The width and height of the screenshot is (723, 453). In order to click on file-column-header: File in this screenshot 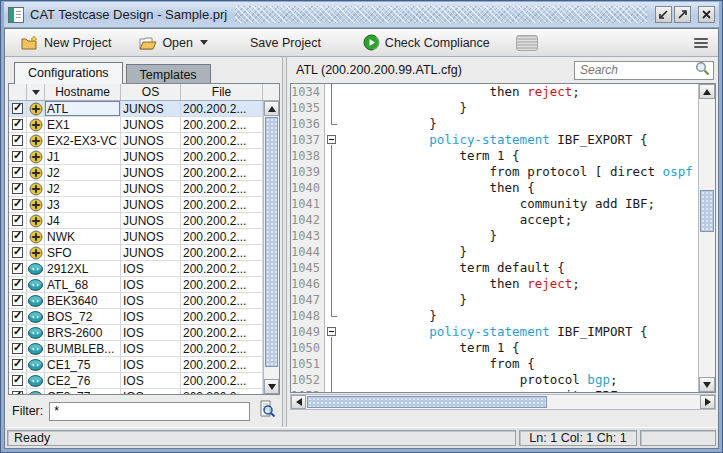, I will do `click(222, 92)`.